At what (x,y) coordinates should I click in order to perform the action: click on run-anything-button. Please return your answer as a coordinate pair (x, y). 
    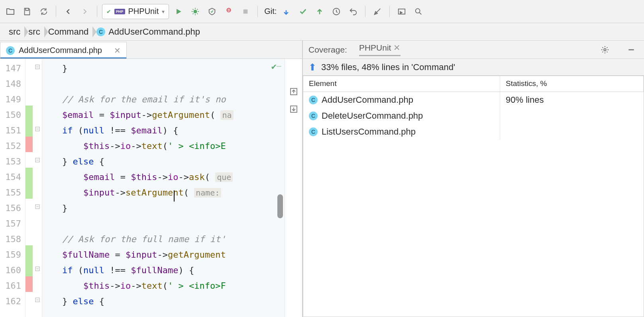
    Looking at the image, I should click on (402, 12).